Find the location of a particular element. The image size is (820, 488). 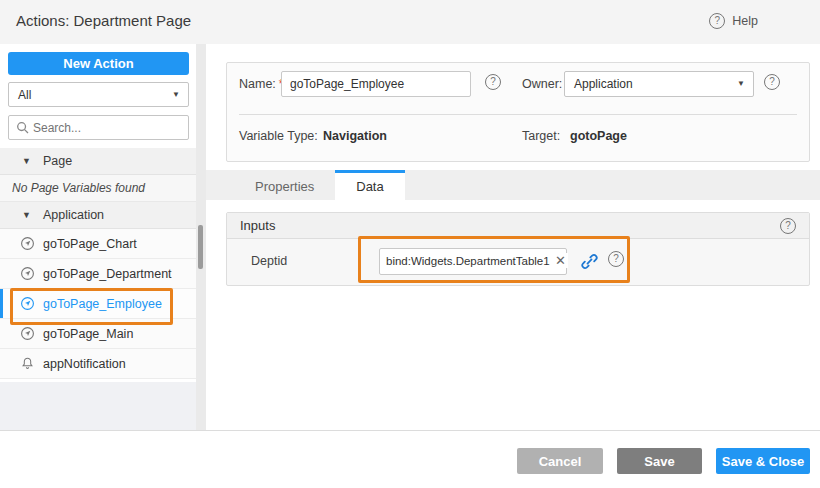

target-value: gotoPage is located at coordinates (598, 136).